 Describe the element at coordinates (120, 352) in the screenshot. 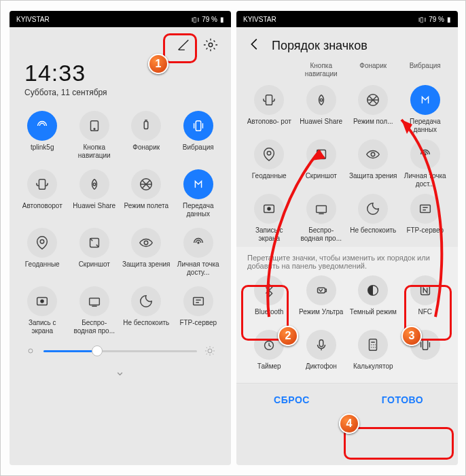

I see `brightness-slider` at that location.